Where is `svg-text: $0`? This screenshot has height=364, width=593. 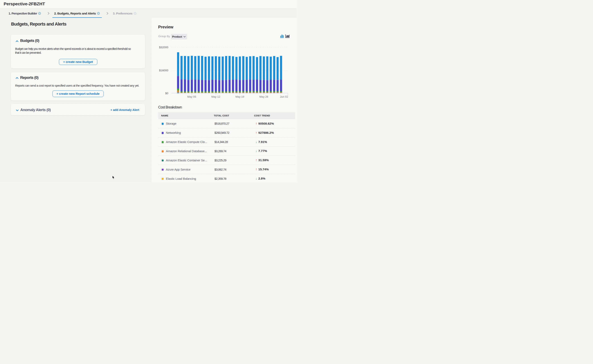
svg-text: $0 is located at coordinates (167, 93).